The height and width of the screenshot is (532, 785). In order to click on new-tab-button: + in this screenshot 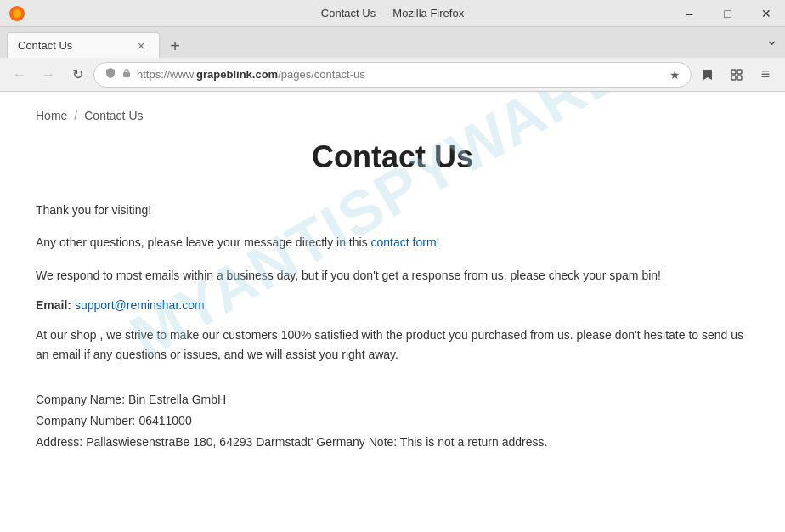, I will do `click(175, 46)`.